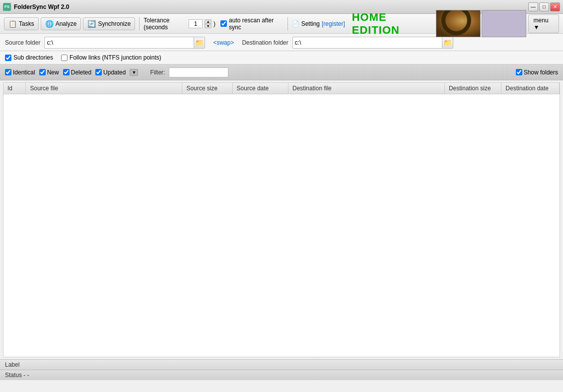 This screenshot has height=392, width=563. Describe the element at coordinates (24, 72) in the screenshot. I see `identical-filter-text: Identical` at that location.